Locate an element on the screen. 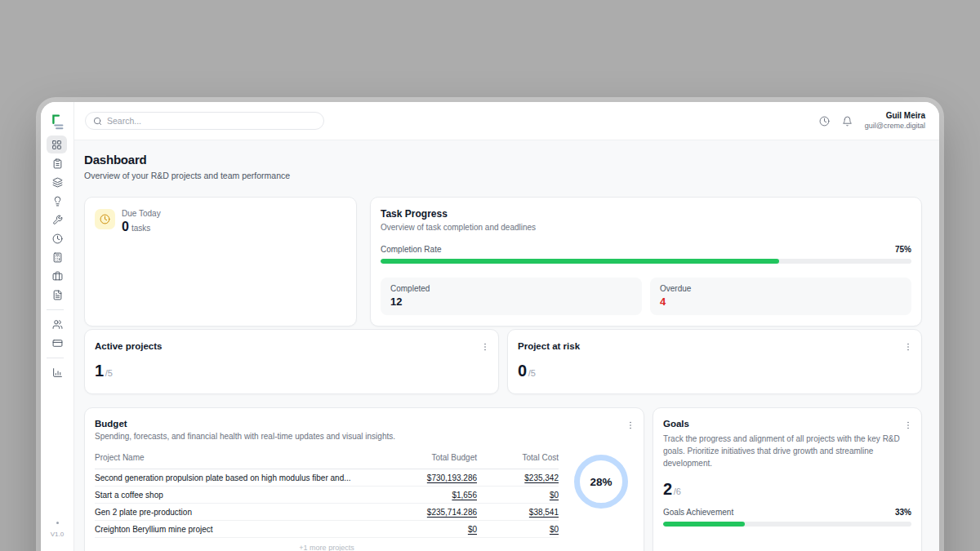 The height and width of the screenshot is (551, 980). search-box is located at coordinates (204, 121).